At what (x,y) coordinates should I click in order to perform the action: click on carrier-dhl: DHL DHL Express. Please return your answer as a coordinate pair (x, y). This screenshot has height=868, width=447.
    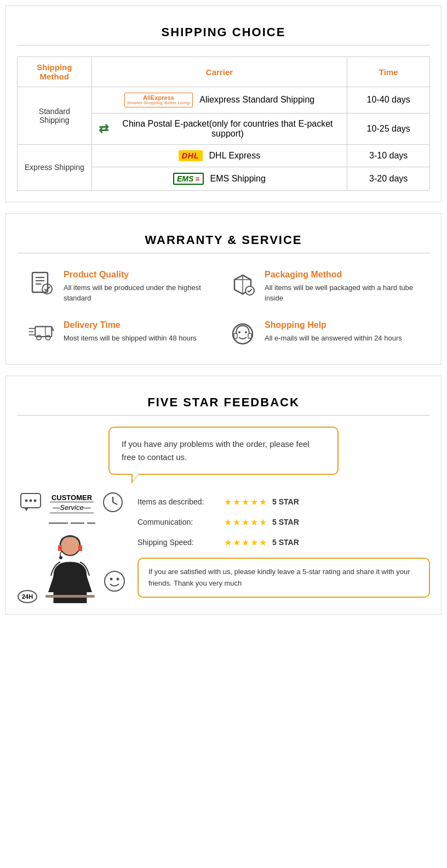
    Looking at the image, I should click on (219, 156).